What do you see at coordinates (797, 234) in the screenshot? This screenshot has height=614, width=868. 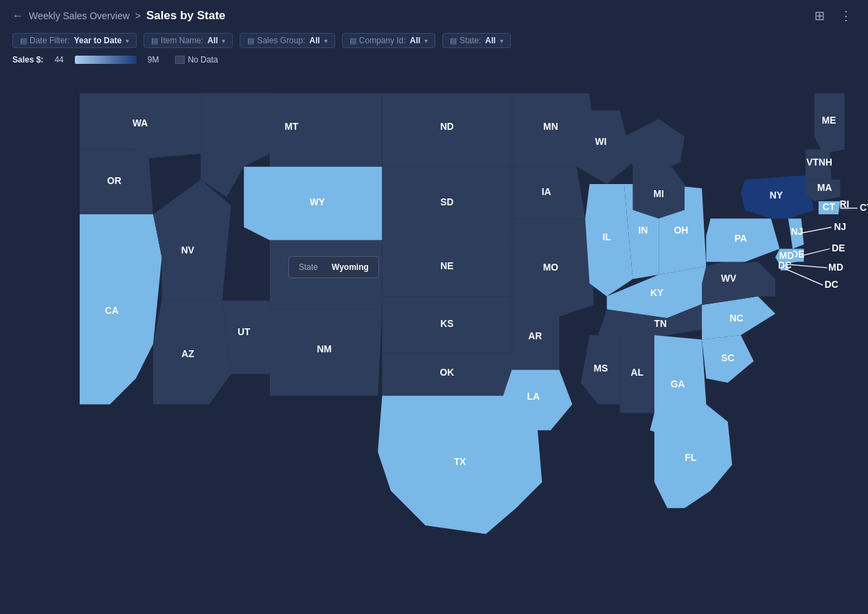 I see `state-NJ` at bounding box center [797, 234].